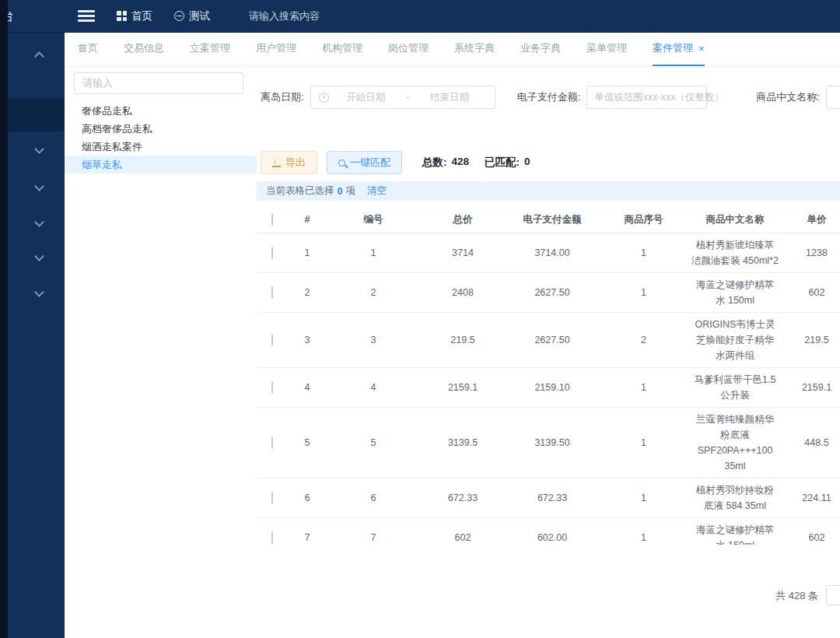 The height and width of the screenshot is (638, 840). What do you see at coordinates (548, 442) in the screenshot?
I see `table-row: 553139.53139.501兰蔻菁纯臻颜精华粉底液SPF20PA+++100…` at bounding box center [548, 442].